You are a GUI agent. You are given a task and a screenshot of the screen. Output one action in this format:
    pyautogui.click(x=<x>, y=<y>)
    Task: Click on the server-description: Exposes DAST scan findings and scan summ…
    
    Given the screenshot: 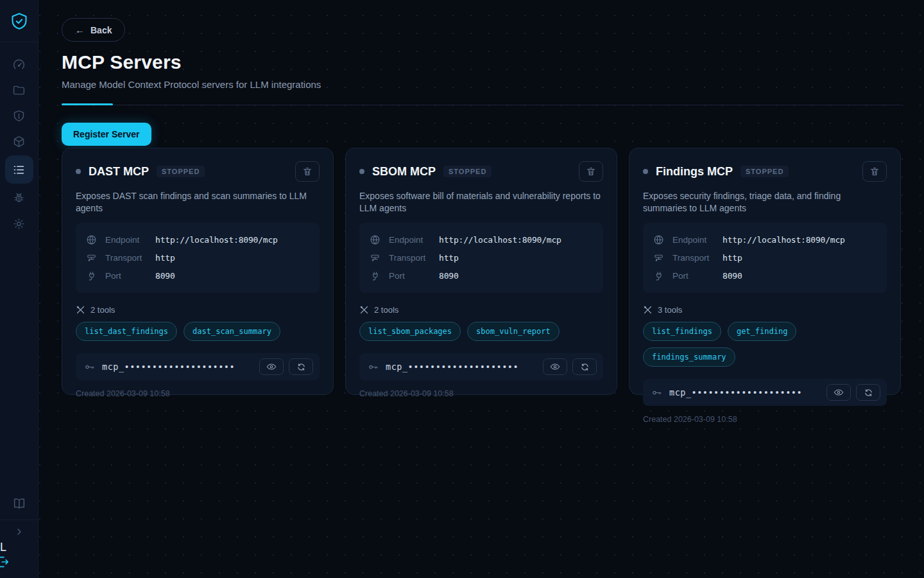 What is the action you would take?
    pyautogui.click(x=198, y=202)
    